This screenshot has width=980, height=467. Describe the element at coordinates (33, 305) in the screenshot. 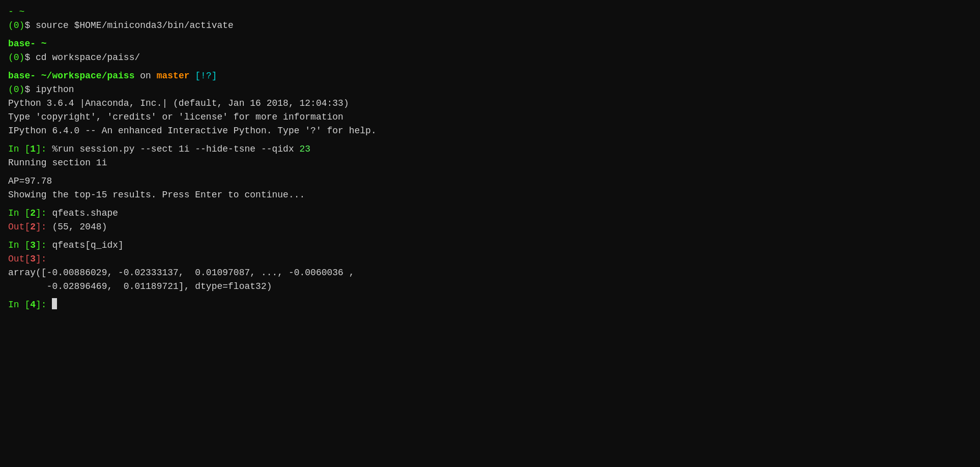

I see `terminal-text: 4` at that location.